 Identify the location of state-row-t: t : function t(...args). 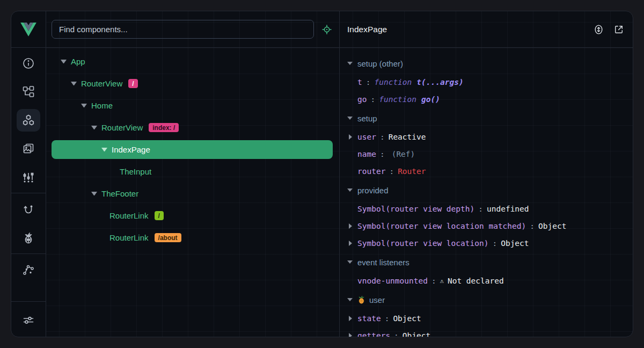
(486, 82).